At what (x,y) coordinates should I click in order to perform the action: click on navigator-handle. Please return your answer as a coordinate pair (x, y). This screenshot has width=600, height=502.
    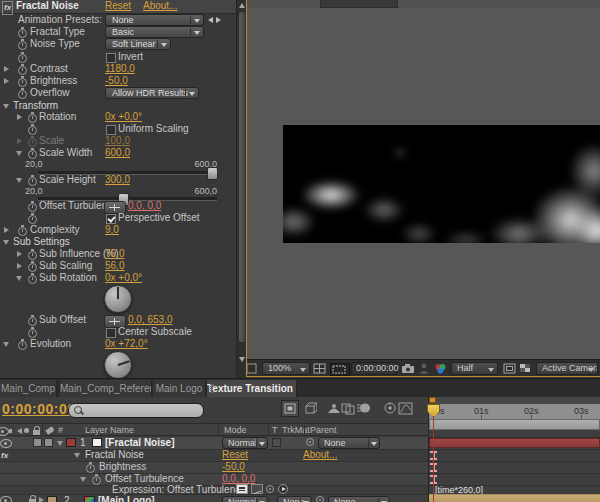
    Looking at the image, I should click on (432, 400).